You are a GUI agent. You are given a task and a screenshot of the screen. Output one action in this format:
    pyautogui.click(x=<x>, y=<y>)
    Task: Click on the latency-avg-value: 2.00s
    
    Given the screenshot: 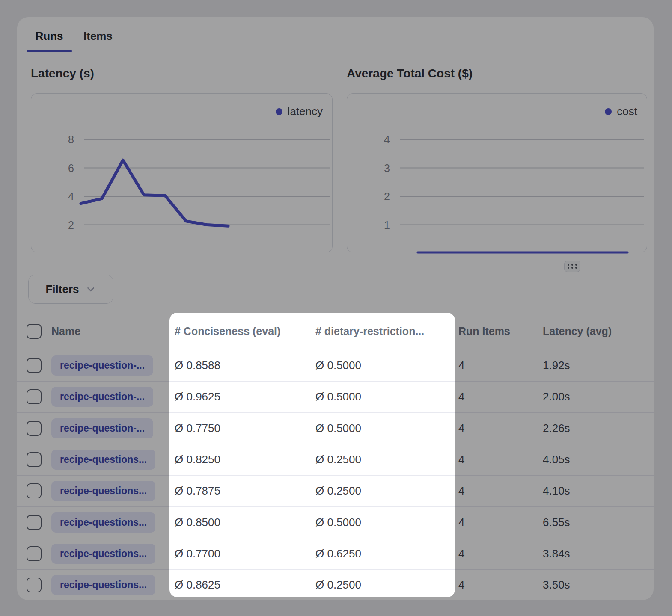 What is the action you would take?
    pyautogui.click(x=556, y=397)
    